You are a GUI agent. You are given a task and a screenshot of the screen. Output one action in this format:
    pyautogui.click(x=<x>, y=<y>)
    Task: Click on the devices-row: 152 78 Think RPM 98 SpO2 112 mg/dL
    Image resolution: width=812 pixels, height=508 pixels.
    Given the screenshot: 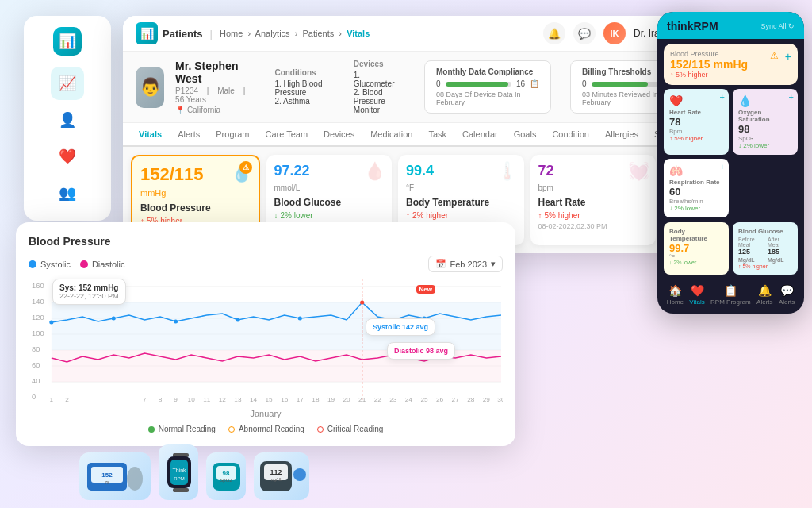 What is the action you would take?
    pyautogui.click(x=194, y=472)
    